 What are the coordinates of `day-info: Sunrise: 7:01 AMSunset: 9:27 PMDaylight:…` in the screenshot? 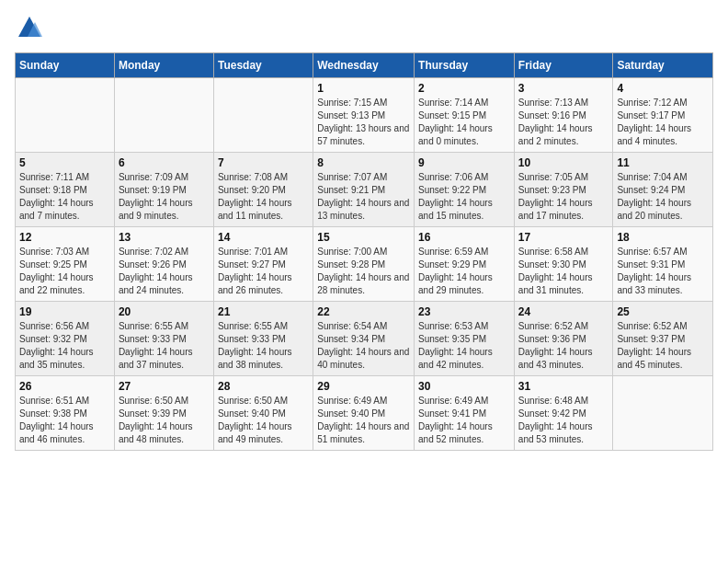 It's located at (263, 271).